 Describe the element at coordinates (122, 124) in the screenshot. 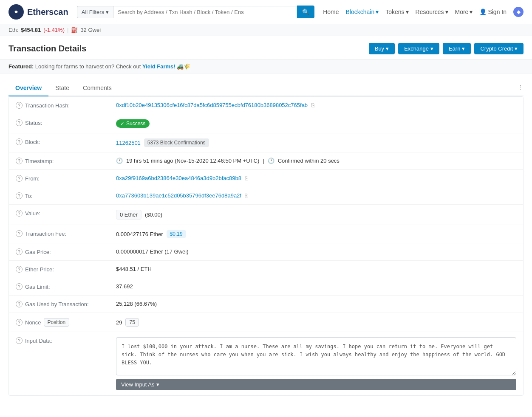

I see `checkmark-icon: ✓` at that location.